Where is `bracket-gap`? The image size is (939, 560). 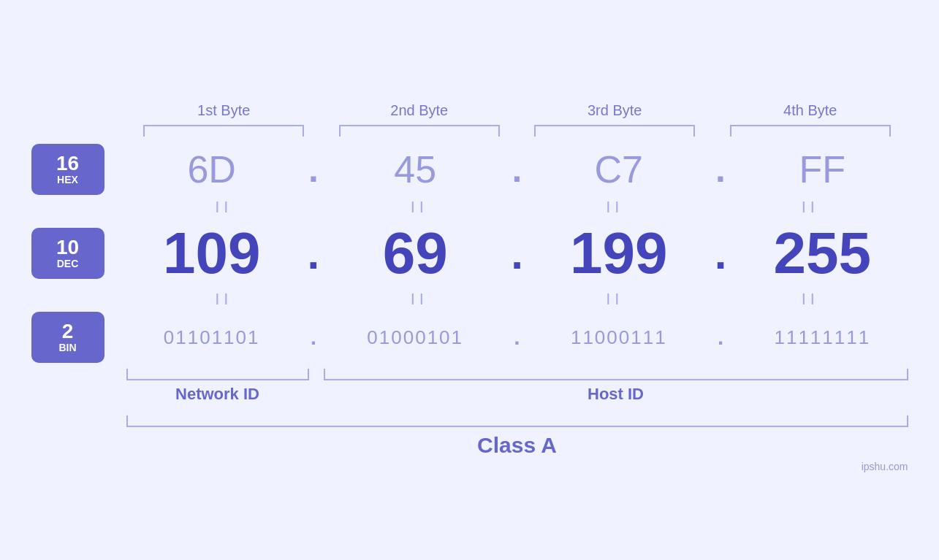 bracket-gap is located at coordinates (316, 375).